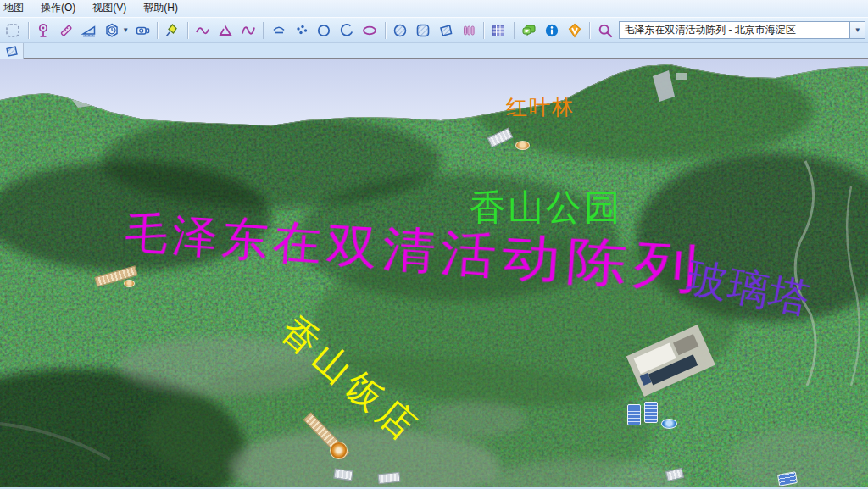  What do you see at coordinates (434, 51) in the screenshot?
I see `secondary-toolbar` at bounding box center [434, 51].